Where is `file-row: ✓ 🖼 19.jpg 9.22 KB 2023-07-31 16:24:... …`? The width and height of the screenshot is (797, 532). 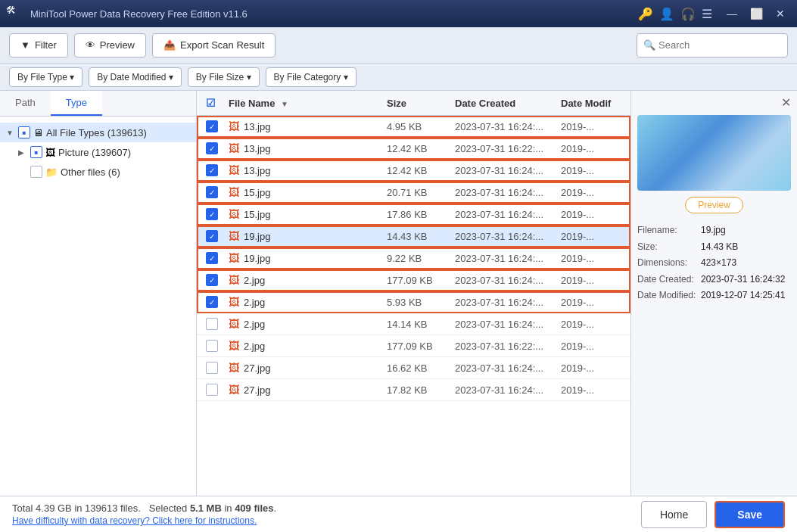 file-row: ✓ 🖼 19.jpg 9.22 KB 2023-07-31 16:24:... … is located at coordinates (413, 259).